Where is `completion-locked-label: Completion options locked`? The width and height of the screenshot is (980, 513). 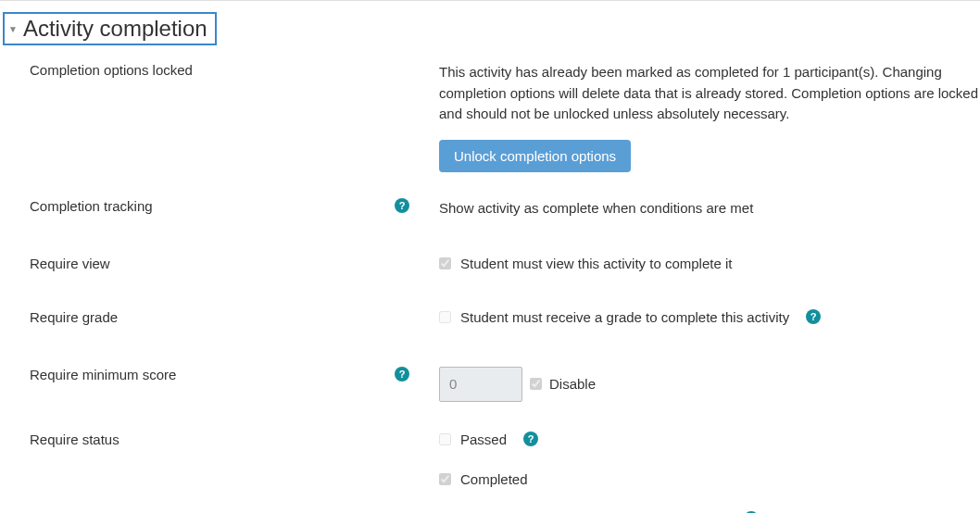 completion-locked-label: Completion options locked is located at coordinates (223, 70).